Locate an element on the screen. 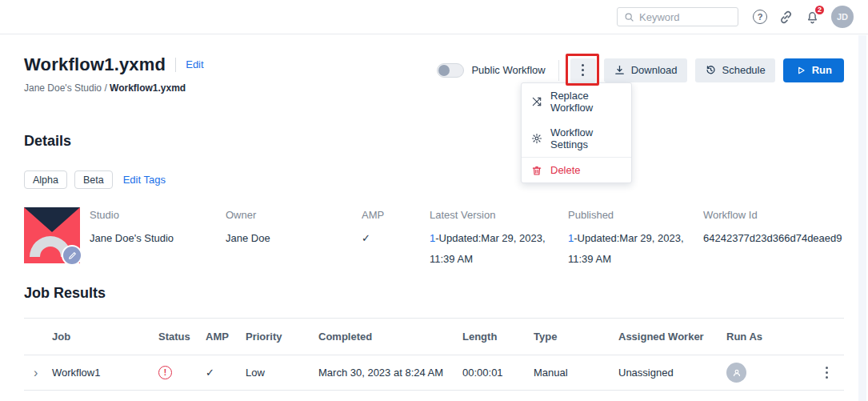 The image size is (868, 401). title-block: Workflow1.yxmd Edit Jane Doe's Studio / … is located at coordinates (114, 74).